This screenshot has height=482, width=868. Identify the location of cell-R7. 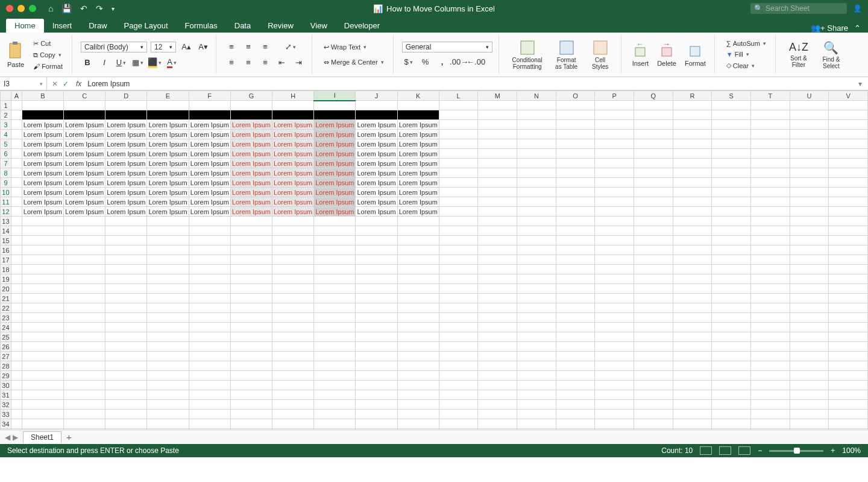
(692, 163).